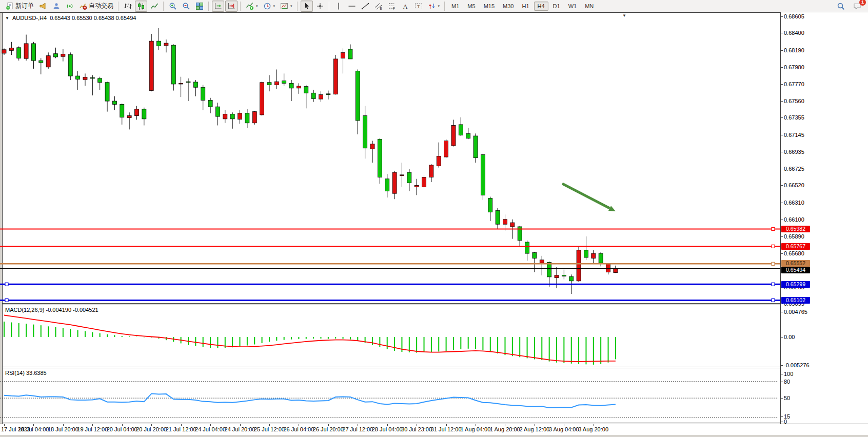  I want to click on price-tick-label: 0.66725, so click(794, 169).